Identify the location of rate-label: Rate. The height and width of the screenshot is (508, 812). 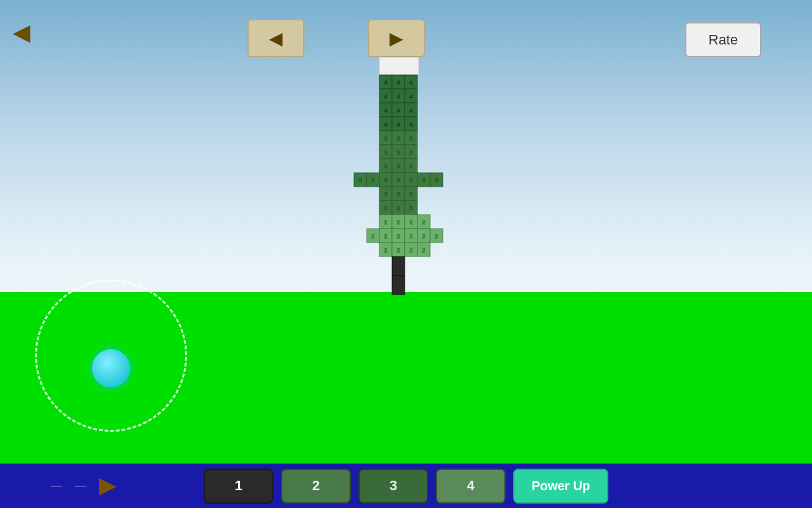
(723, 40).